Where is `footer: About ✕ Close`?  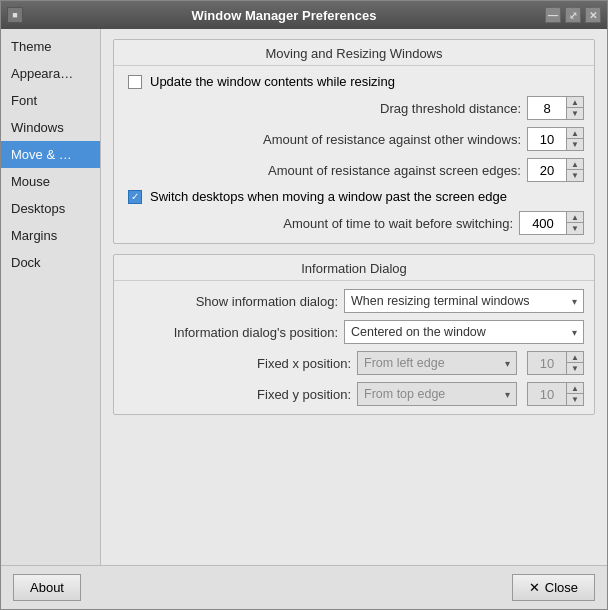 footer: About ✕ Close is located at coordinates (304, 587).